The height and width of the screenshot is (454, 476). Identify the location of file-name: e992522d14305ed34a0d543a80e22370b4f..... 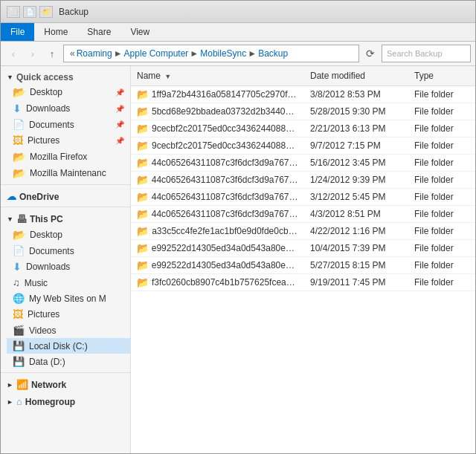
(225, 248).